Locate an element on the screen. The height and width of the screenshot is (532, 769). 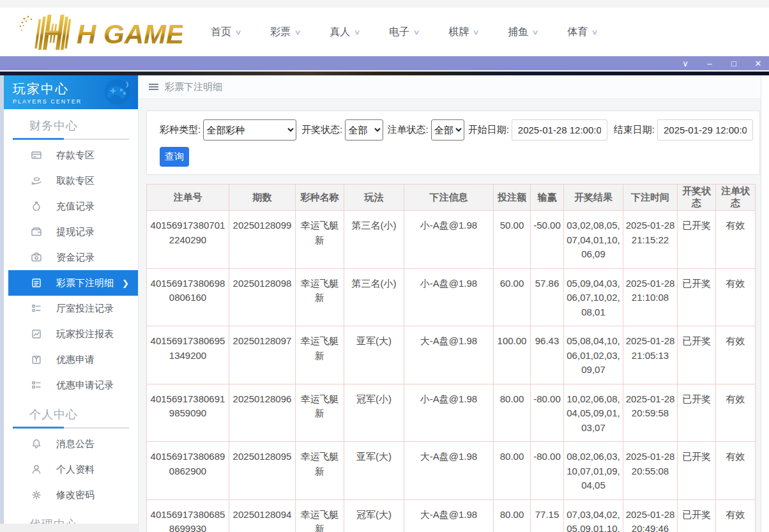
search-button: 查询 is located at coordinates (174, 157).